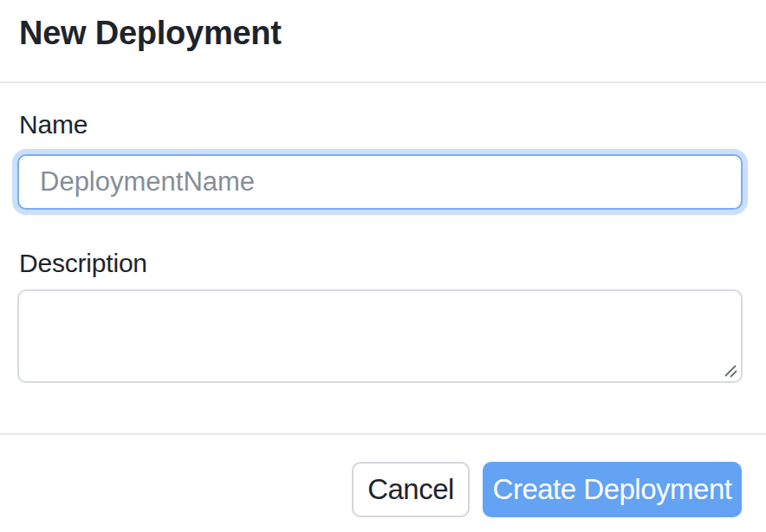 This screenshot has width=766, height=532. What do you see at coordinates (612, 490) in the screenshot?
I see `create-deployment-button: Create Deployment` at bounding box center [612, 490].